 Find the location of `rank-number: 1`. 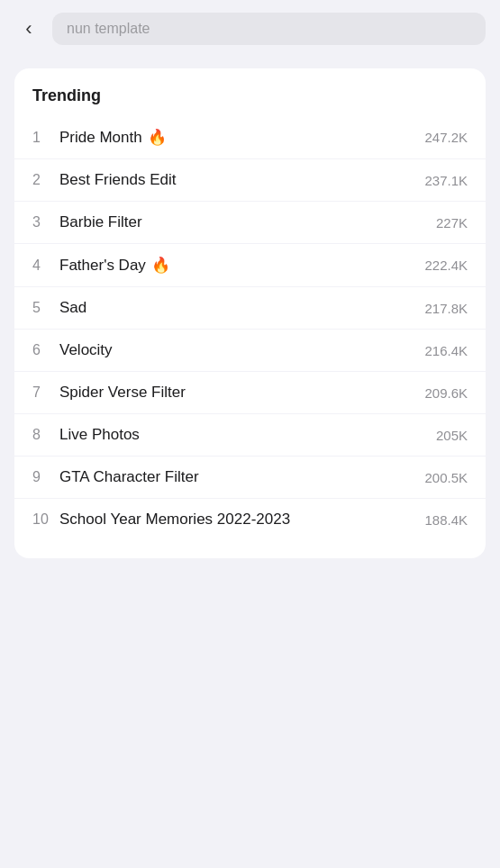

rank-number: 1 is located at coordinates (46, 138).